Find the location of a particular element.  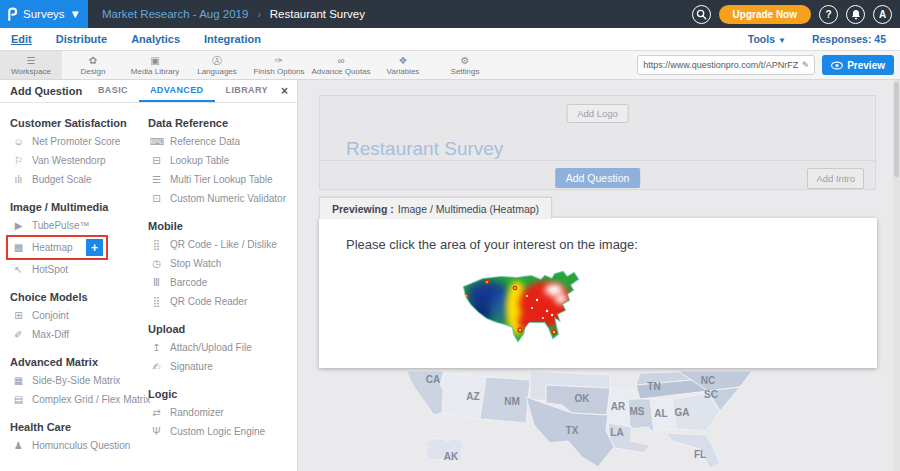

add-heatmap-question-button: + is located at coordinates (94, 248).